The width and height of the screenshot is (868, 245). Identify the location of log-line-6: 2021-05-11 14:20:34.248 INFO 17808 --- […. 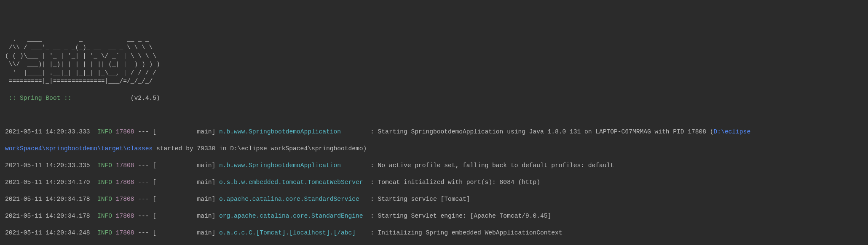
(434, 233).